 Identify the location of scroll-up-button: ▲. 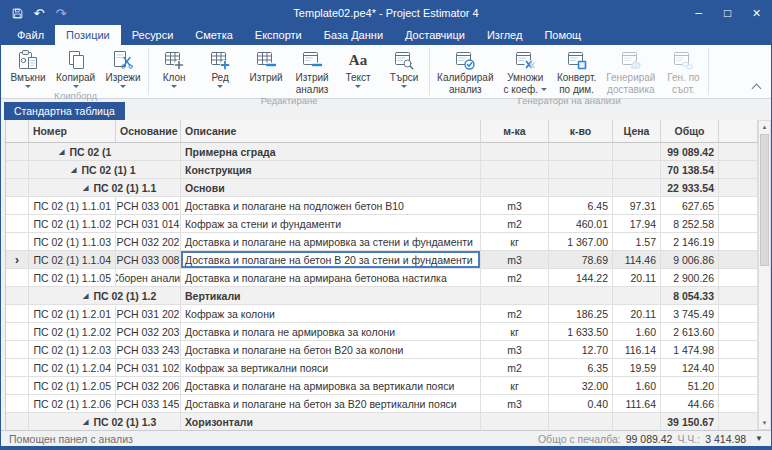
(764, 127).